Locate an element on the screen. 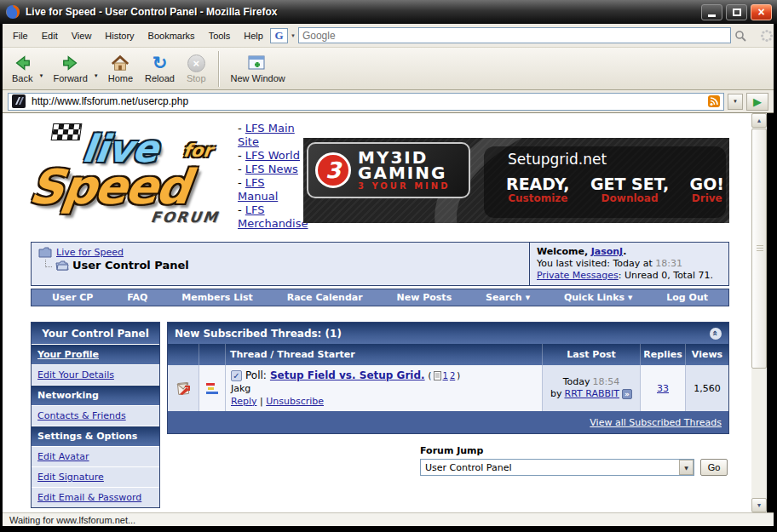 Image resolution: width=777 pixels, height=532 pixels. lfs-forum-logo: live for Speed FORUM is located at coordinates (120, 174).